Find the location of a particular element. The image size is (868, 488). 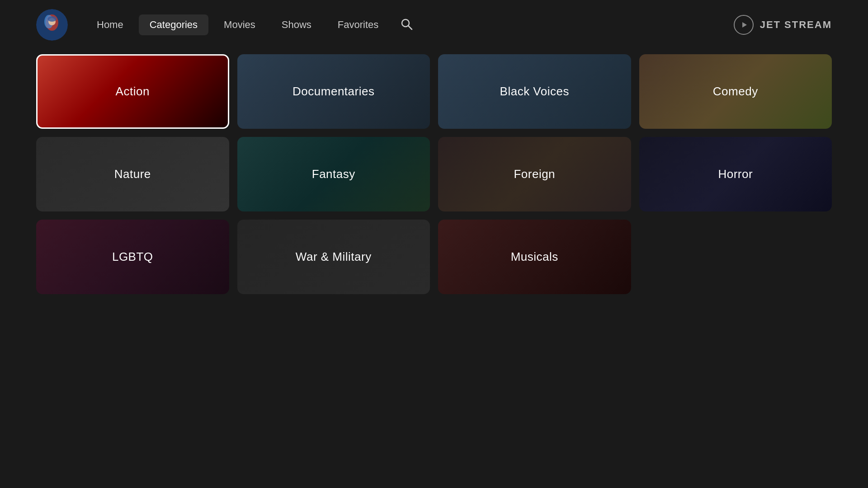

category-comedy-label: Comedy is located at coordinates (736, 91).